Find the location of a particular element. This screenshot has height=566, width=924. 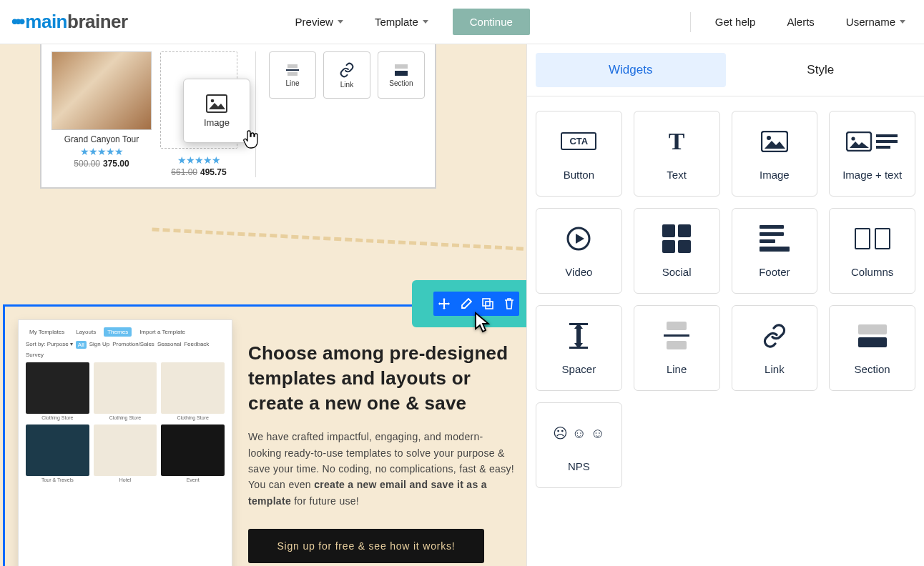

alerts-link: Alerts is located at coordinates (800, 21).